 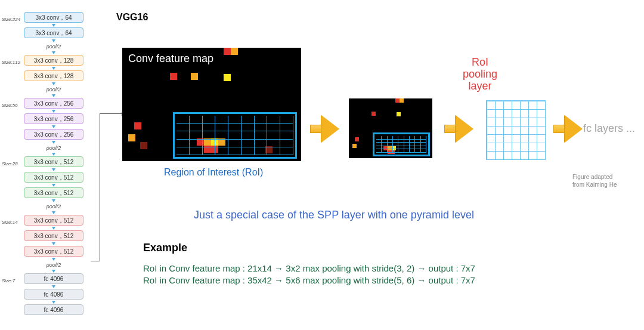 What do you see at coordinates (13, 223) in the screenshot?
I see `size-label: Size:14` at bounding box center [13, 223].